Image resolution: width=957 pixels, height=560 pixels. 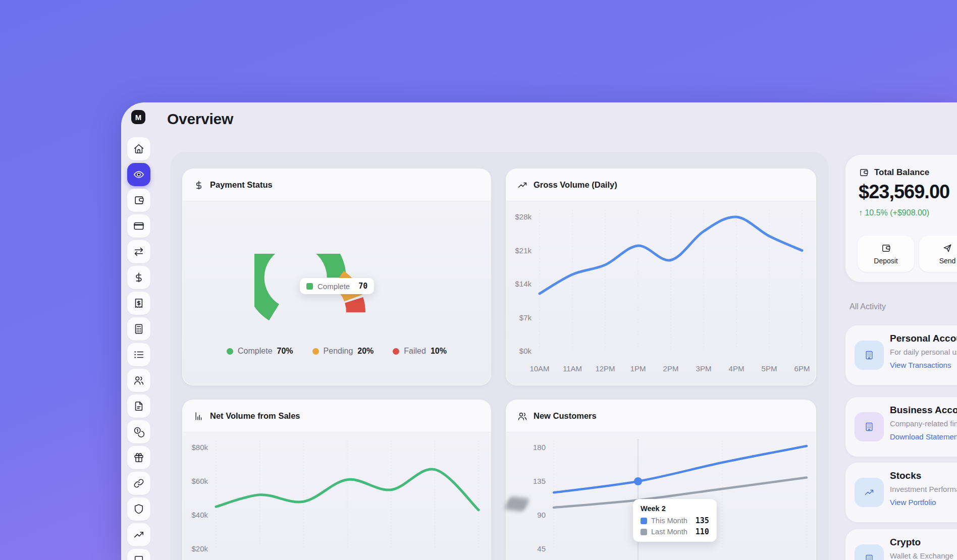 I want to click on gauge-tooltip: Complete 70, so click(x=337, y=286).